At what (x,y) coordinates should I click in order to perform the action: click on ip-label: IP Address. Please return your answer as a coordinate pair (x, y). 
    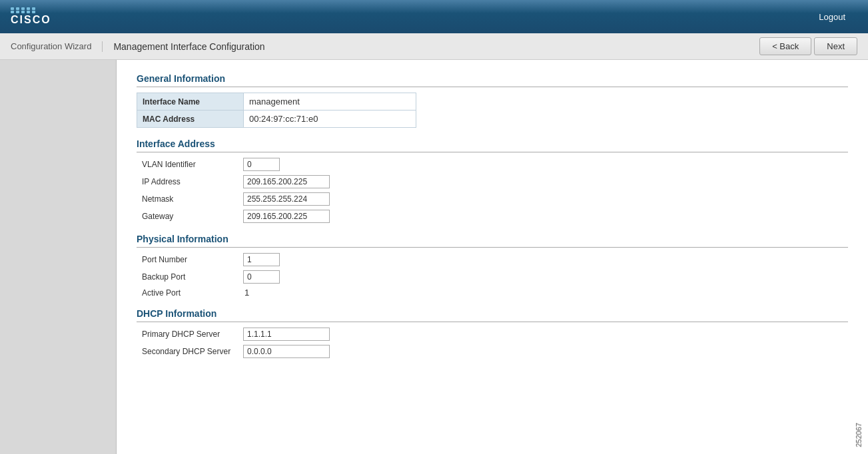
    Looking at the image, I should click on (190, 182).